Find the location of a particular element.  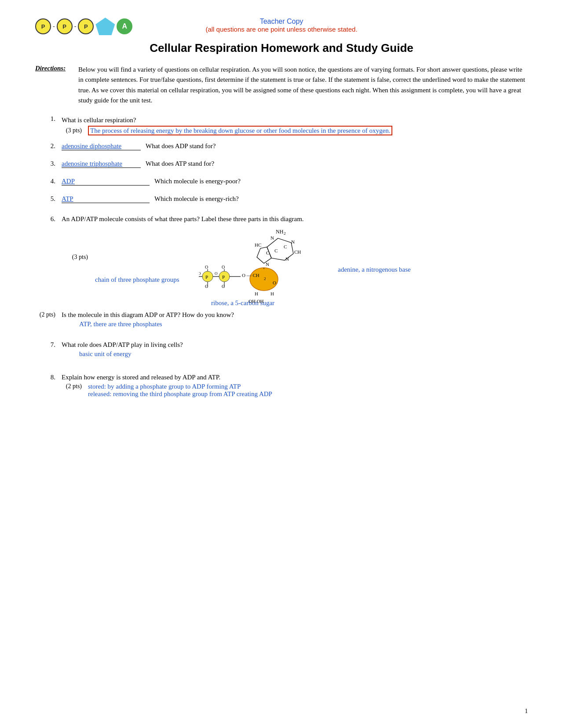

q6sub-answer: ATP, there are three phosphates is located at coordinates (148, 324).